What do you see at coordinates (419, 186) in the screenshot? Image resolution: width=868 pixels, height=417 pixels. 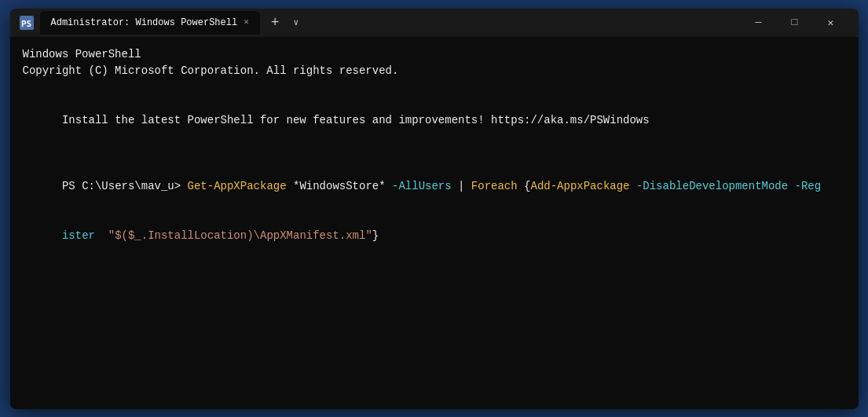 I see `cmd-allusers: -AllUsers` at bounding box center [419, 186].